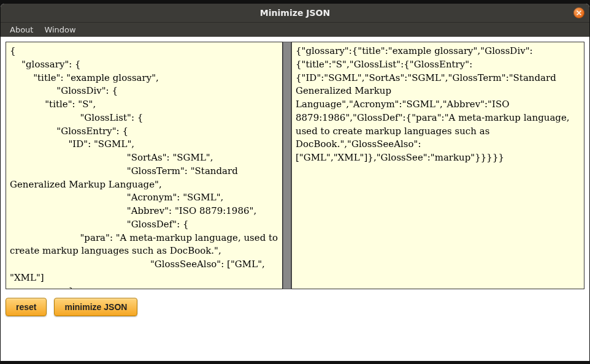 This screenshot has height=364, width=590. What do you see at coordinates (295, 307) in the screenshot?
I see `button-row: reset minimize JSON` at bounding box center [295, 307].